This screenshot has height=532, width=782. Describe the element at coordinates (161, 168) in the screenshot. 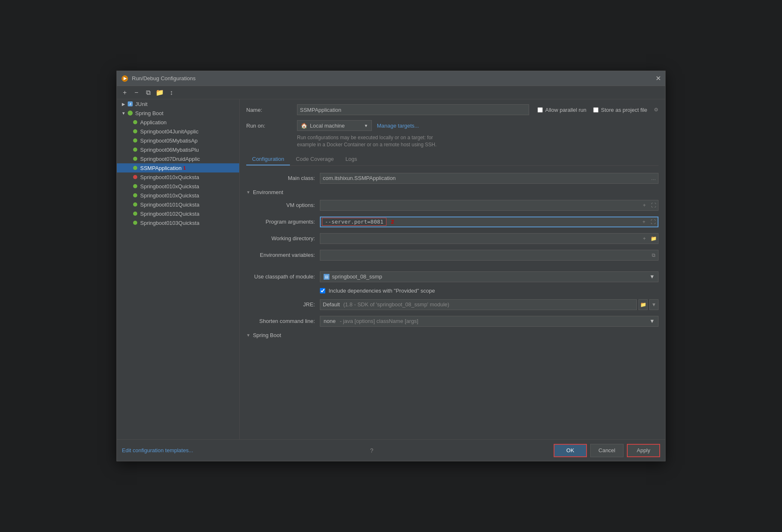

I see `ssmp-label: SSMPApplication` at that location.